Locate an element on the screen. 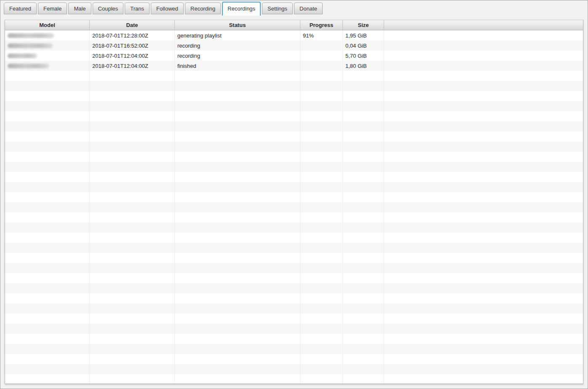  table-row: 2018-07-01T12:04:00Zfinished1,80 GiB is located at coordinates (294, 66).